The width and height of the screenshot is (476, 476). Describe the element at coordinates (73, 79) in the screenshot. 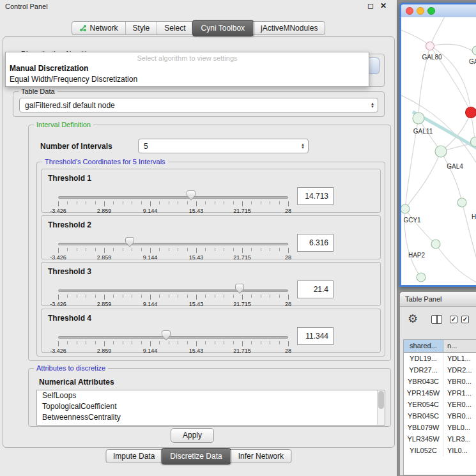

I see `menu-item-equal-width-frequency: Equal Width/Frequency Discretization` at that location.